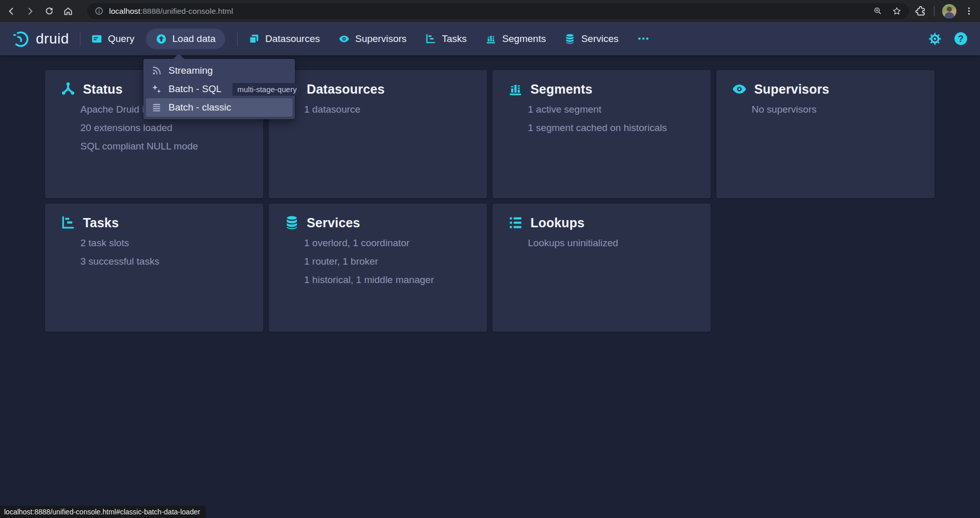  What do you see at coordinates (22, 39) in the screenshot?
I see `druid-logo-icon` at bounding box center [22, 39].